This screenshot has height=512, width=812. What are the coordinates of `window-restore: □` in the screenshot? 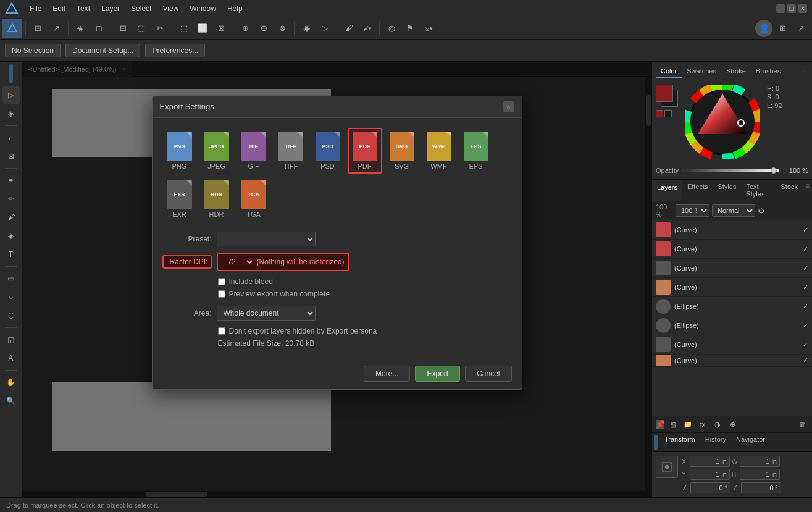 It's located at (792, 9).